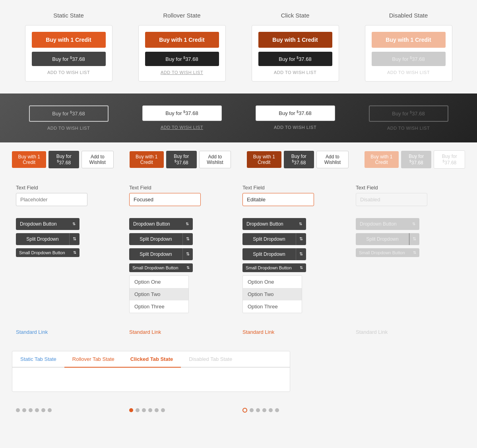 This screenshot has width=477, height=448. What do you see at coordinates (409, 59) in the screenshot?
I see `btn-buy-disabled: Buy for $37.68` at bounding box center [409, 59].